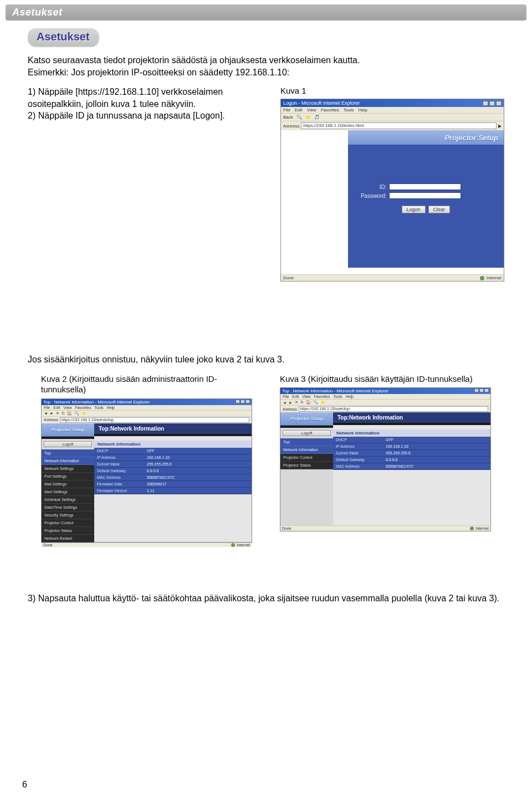  What do you see at coordinates (386, 459) in the screenshot?
I see `figure-3-window: Top : Network Information - Microsoft In…` at bounding box center [386, 459].